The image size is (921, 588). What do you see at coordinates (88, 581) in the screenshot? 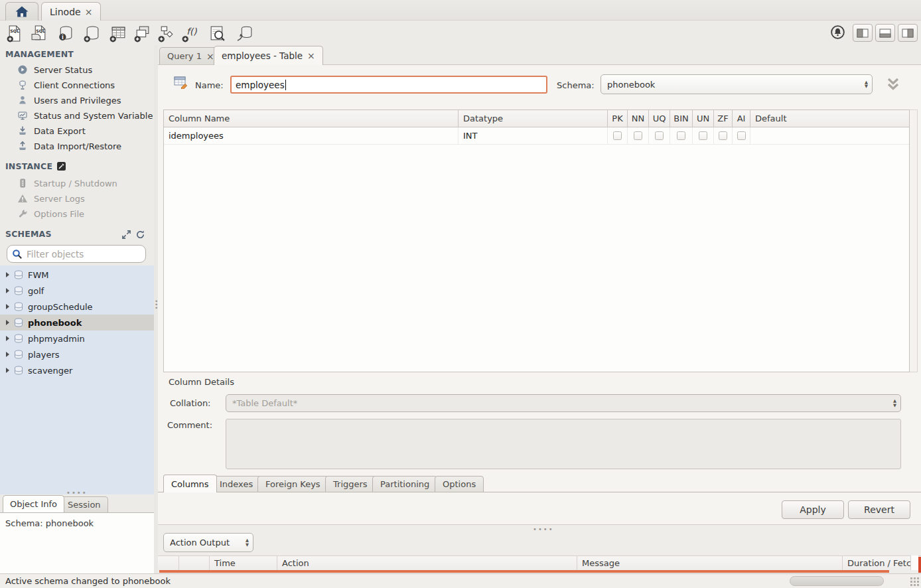
I see `status-text: Active schema changed to phonebook` at bounding box center [88, 581].